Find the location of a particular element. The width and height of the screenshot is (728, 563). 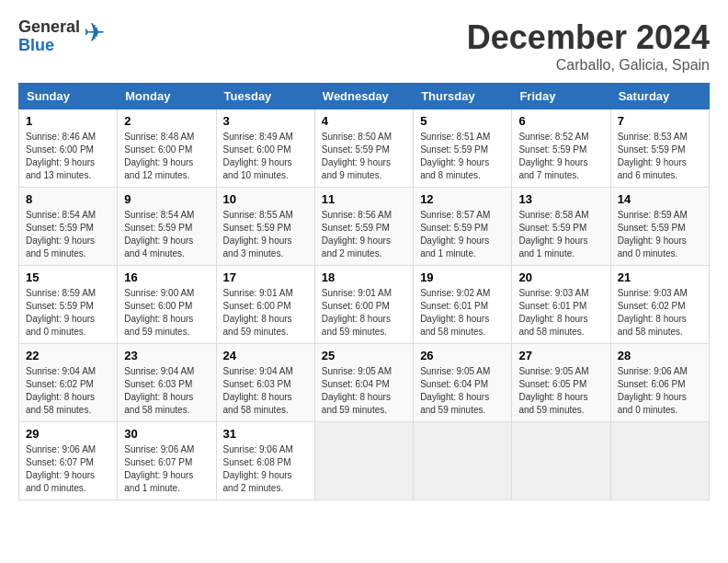

calendar-cell: 1 Sunrise: 8:46 AM Sunset: 6:00 PM Dayli… is located at coordinates (68, 149).